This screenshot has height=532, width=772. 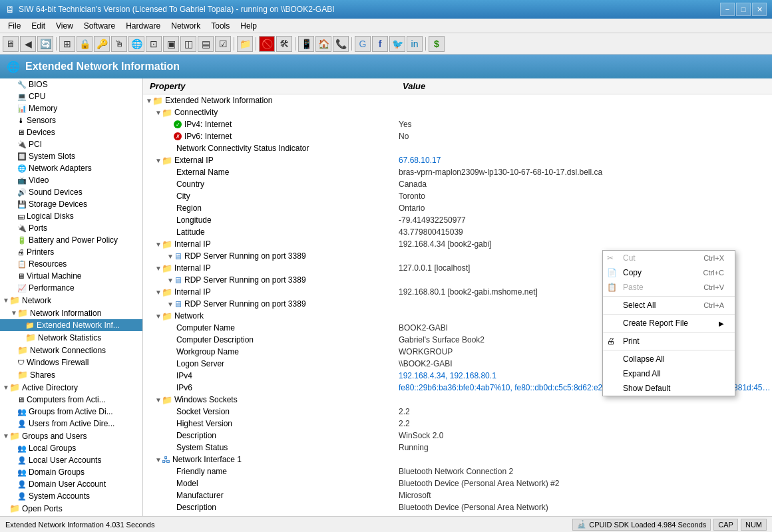 I want to click on sidebar-item-network-information: ▼ 📁 Network Information, so click(x=71, y=313).